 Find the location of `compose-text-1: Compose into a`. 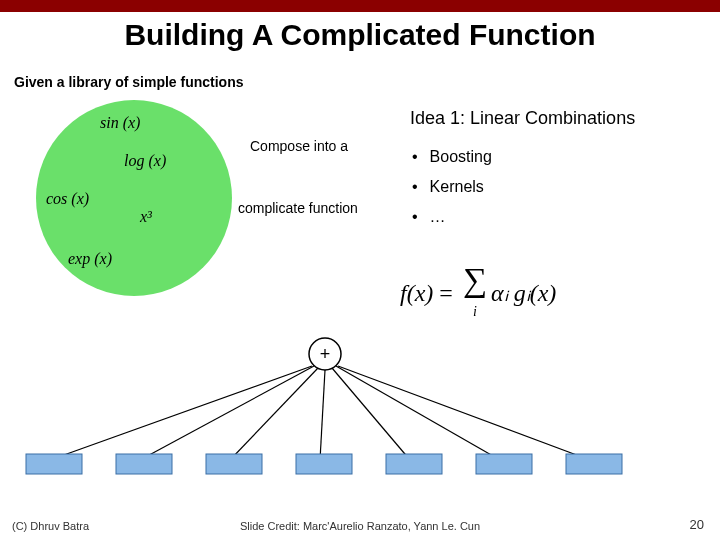

compose-text-1: Compose into a is located at coordinates (299, 146).